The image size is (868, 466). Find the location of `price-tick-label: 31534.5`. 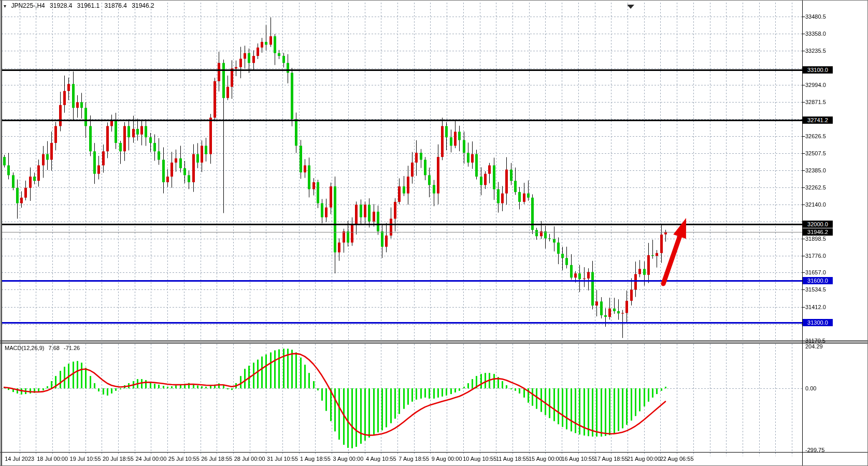

price-tick-label: 31534.5 is located at coordinates (816, 290).